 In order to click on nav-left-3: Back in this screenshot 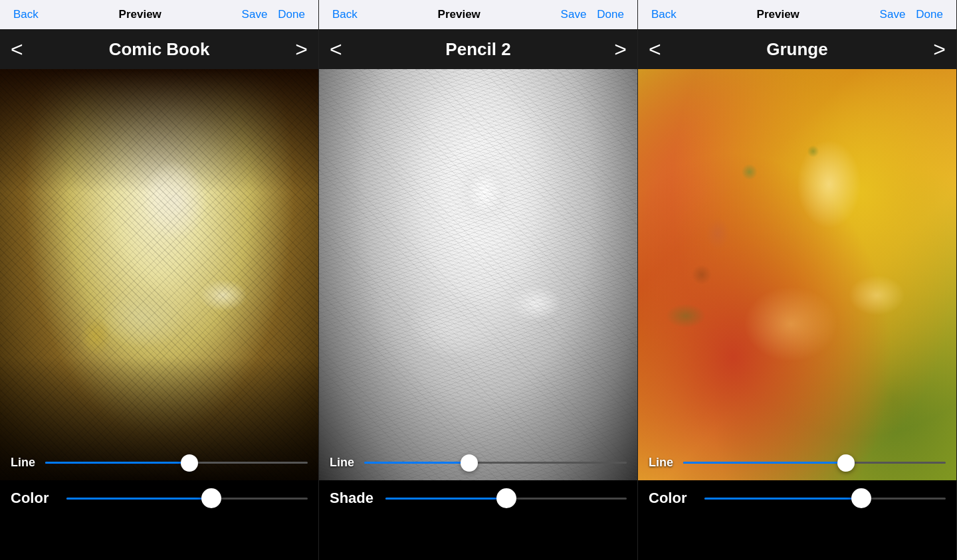, I will do `click(664, 15)`.